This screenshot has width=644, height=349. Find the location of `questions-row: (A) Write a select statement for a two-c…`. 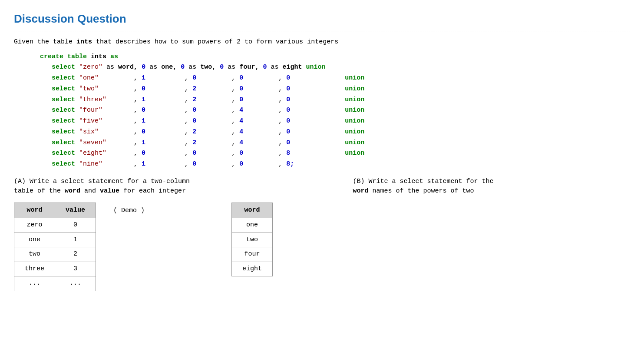

questions-row: (A) Write a select statement for a two-c… is located at coordinates (322, 187).